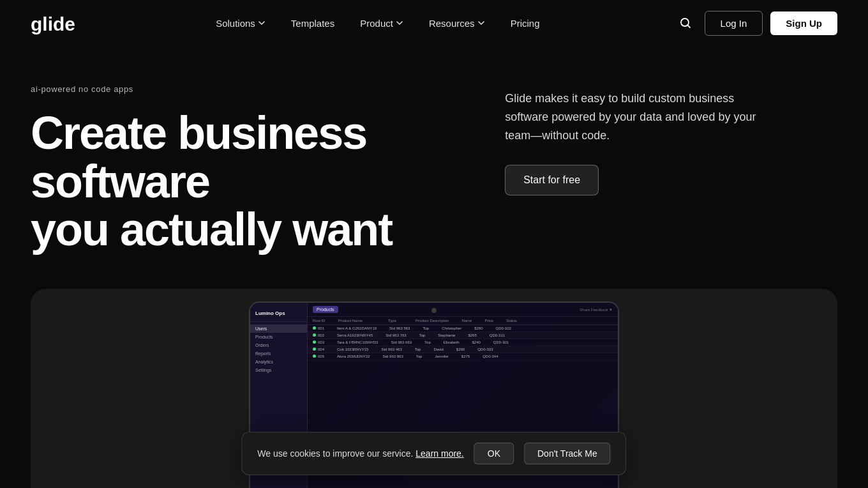  Describe the element at coordinates (639, 117) in the screenshot. I see `hero-description: Glide makes it easy to build custom busi…` at that location.